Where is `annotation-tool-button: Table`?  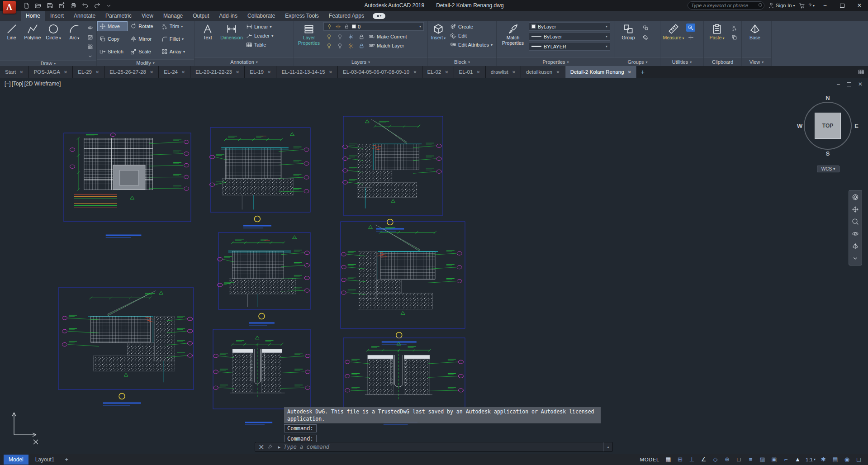
annotation-tool-button: Table is located at coordinates (260, 45).